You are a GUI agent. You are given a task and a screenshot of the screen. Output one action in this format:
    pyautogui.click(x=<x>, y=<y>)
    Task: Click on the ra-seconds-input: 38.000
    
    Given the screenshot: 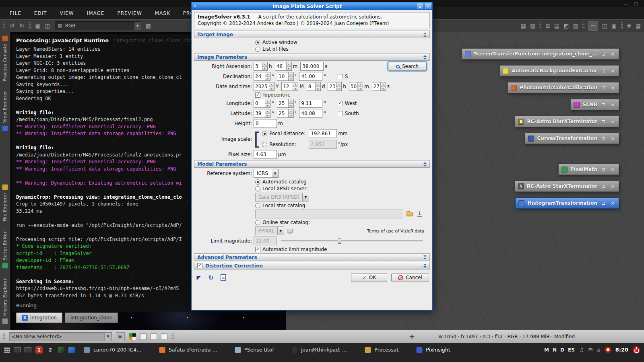 What is the action you would take?
    pyautogui.click(x=312, y=66)
    